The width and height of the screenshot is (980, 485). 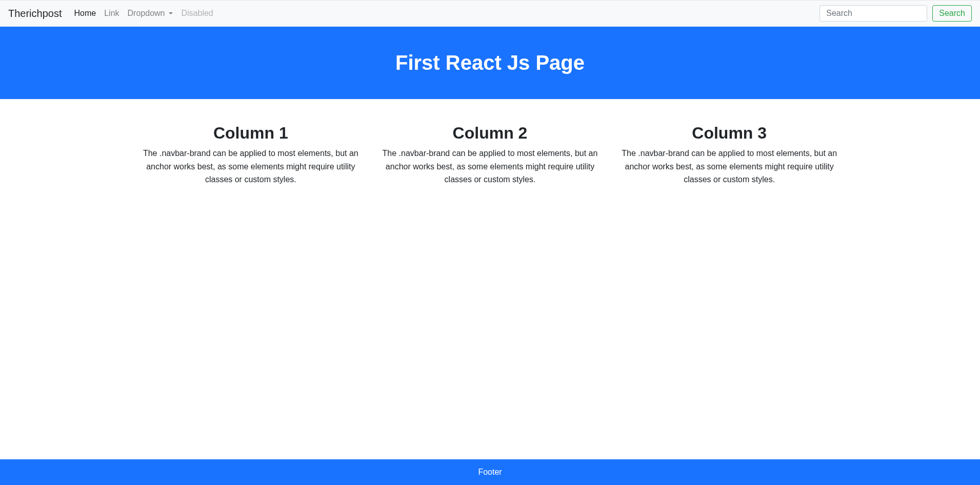 I want to click on navbar-nav: Home Link Dropdown Disabled, so click(x=144, y=13).